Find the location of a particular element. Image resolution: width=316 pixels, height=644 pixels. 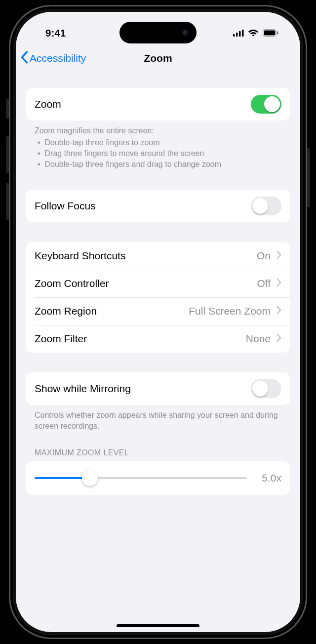

mirroring-switch is located at coordinates (266, 389).